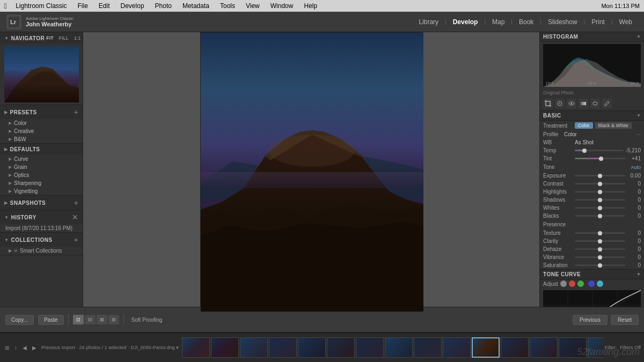 The height and width of the screenshot is (362, 644). What do you see at coordinates (584, 125) in the screenshot?
I see `color-treatment-btn: Color` at bounding box center [584, 125].